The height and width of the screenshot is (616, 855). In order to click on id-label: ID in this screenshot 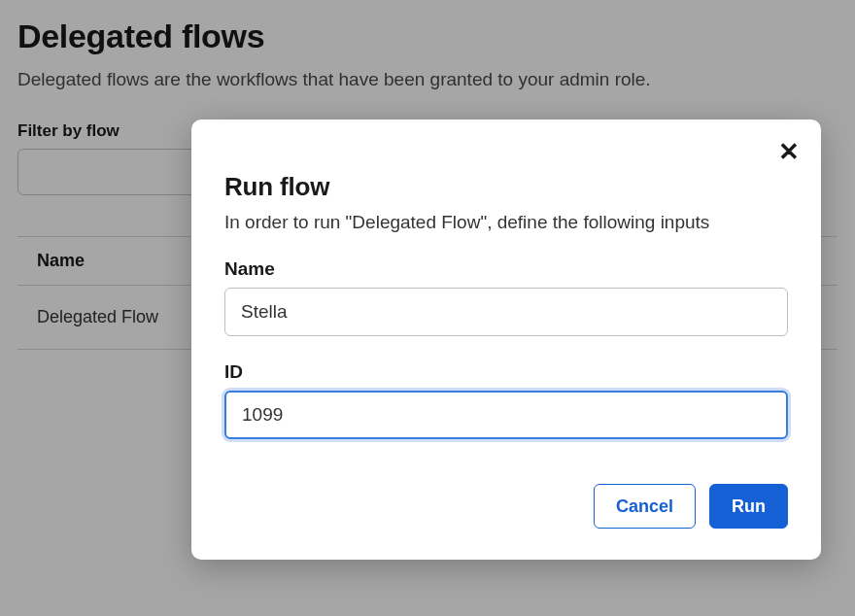, I will do `click(506, 372)`.